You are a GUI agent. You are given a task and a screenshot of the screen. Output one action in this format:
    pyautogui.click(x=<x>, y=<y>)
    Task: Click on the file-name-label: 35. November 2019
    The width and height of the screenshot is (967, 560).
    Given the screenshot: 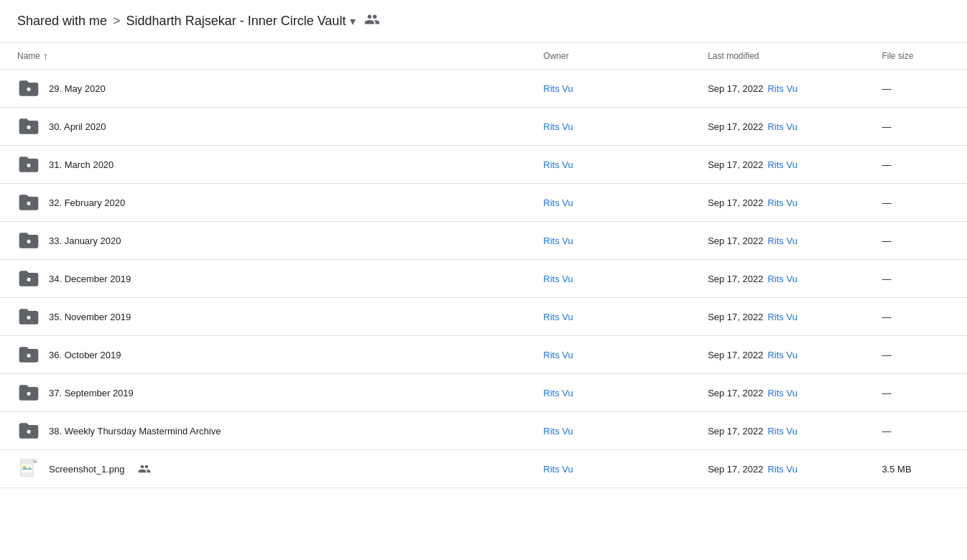 What is the action you would take?
    pyautogui.click(x=90, y=317)
    